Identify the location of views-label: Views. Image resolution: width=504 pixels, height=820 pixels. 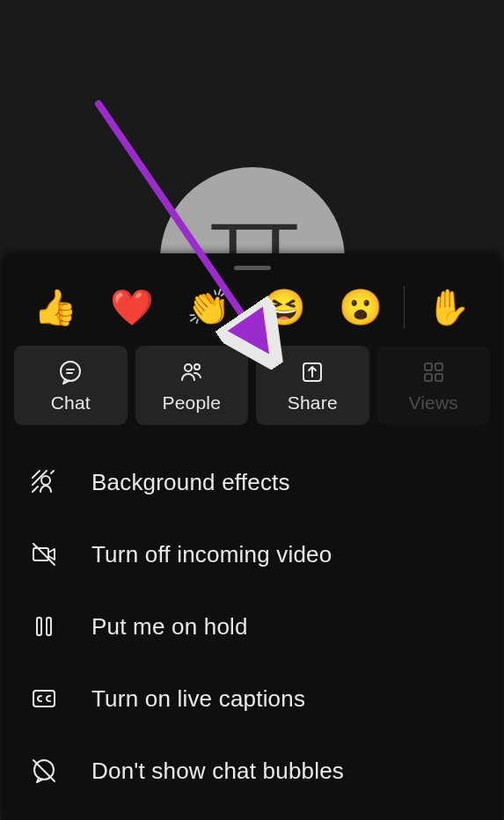
(433, 403).